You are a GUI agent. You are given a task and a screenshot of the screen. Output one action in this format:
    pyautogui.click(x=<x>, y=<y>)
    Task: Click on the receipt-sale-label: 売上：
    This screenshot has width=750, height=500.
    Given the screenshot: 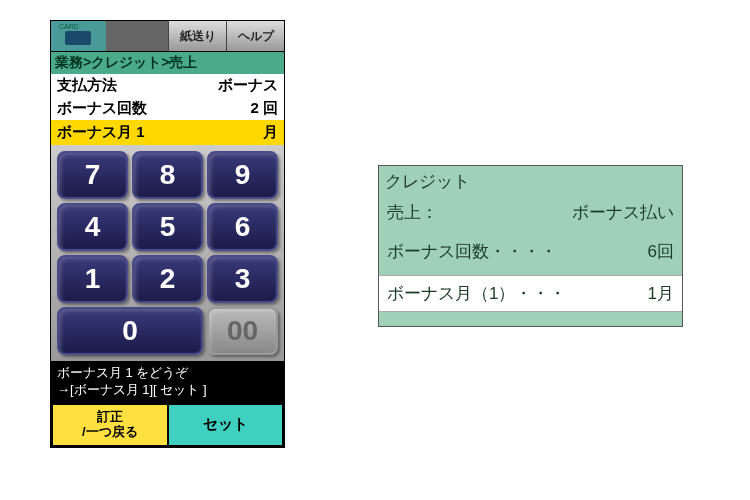 What is the action you would take?
    pyautogui.click(x=412, y=212)
    